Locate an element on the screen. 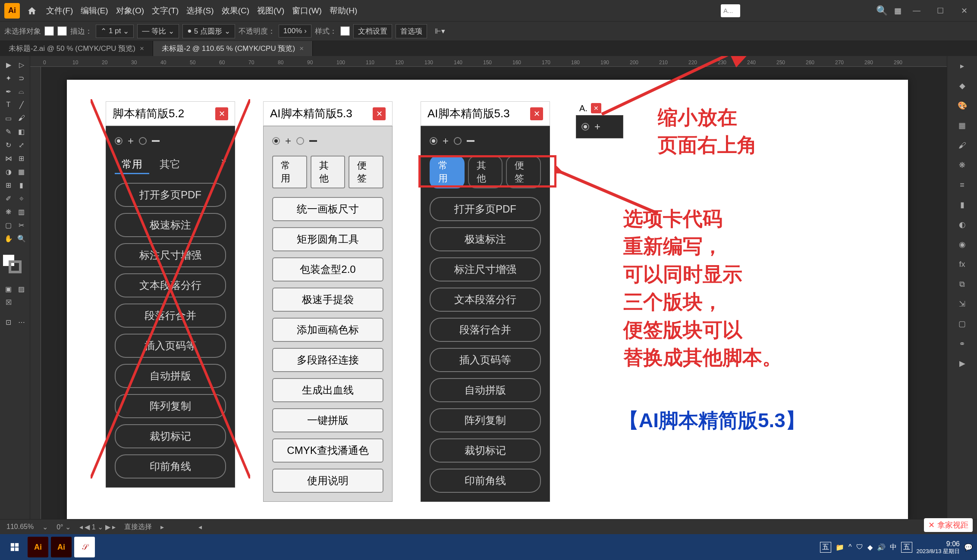 The width and height of the screenshot is (977, 560). btn-text-split: 文本段落分行 is located at coordinates (485, 300).